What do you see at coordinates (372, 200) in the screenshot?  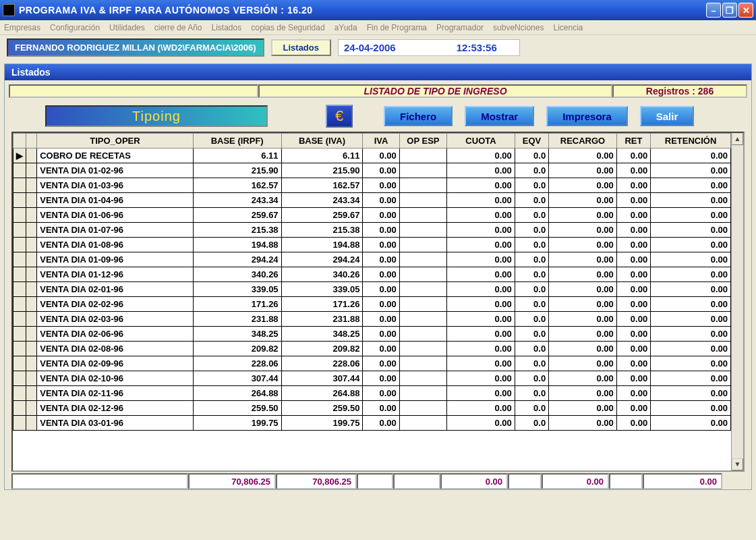 I see `table-row: VENTA DIA 01-04-96243.34243.340.000.000.…` at bounding box center [372, 200].